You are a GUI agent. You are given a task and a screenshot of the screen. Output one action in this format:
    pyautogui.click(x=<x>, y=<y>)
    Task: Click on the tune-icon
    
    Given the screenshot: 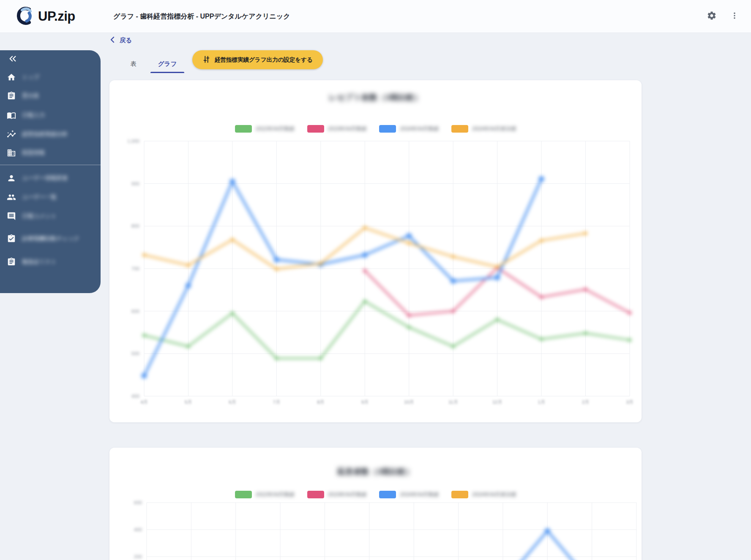 What is the action you would take?
    pyautogui.click(x=206, y=60)
    